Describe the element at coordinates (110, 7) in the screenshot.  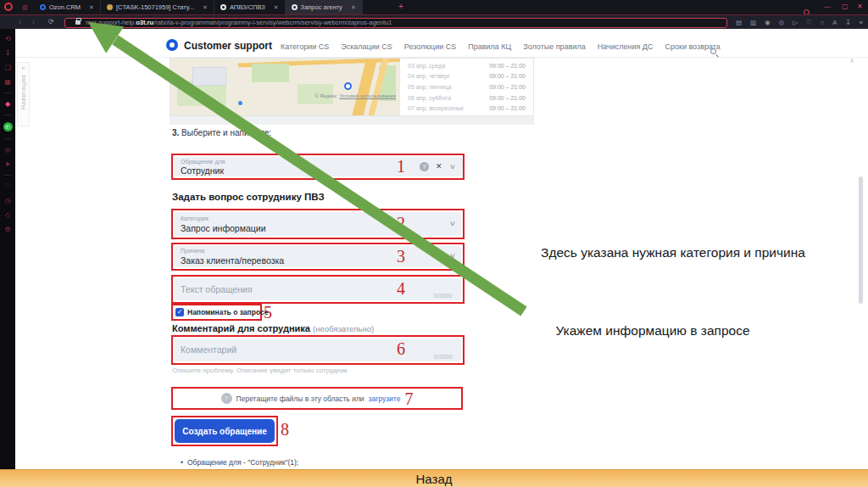
I see `tab-favicon-ctask` at that location.